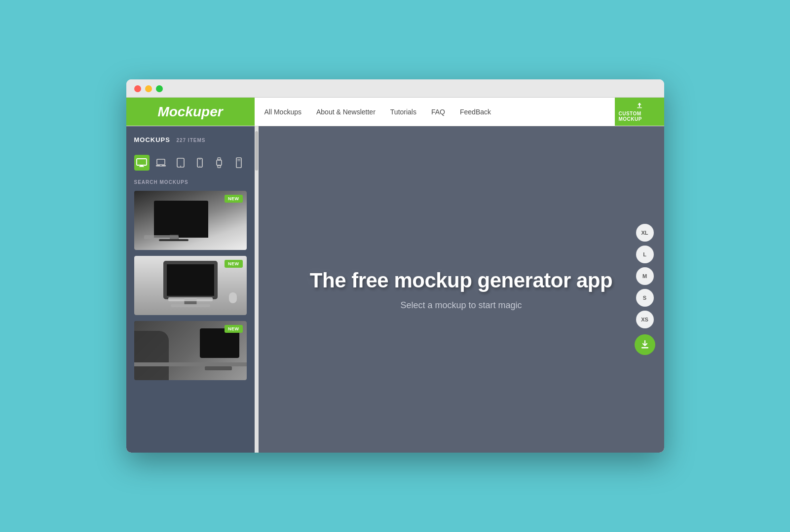  Describe the element at coordinates (234, 329) in the screenshot. I see `new-badge-3: NEW` at that location.